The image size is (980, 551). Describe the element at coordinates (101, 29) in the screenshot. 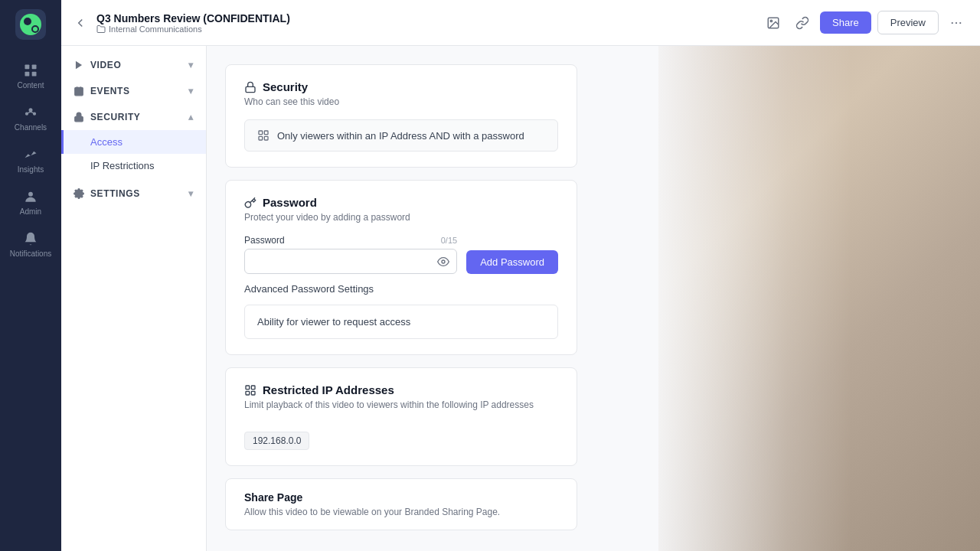

I see `folder-icon` at that location.